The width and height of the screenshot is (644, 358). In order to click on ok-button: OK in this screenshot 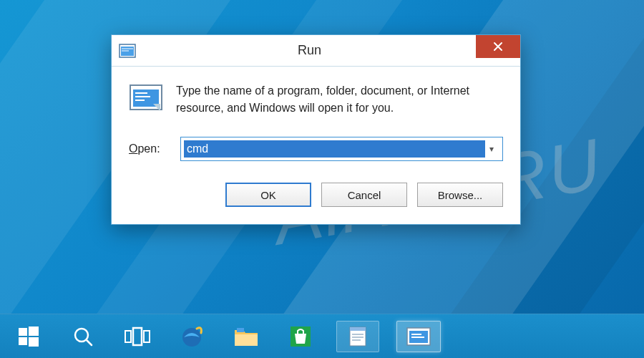, I will do `click(268, 195)`.